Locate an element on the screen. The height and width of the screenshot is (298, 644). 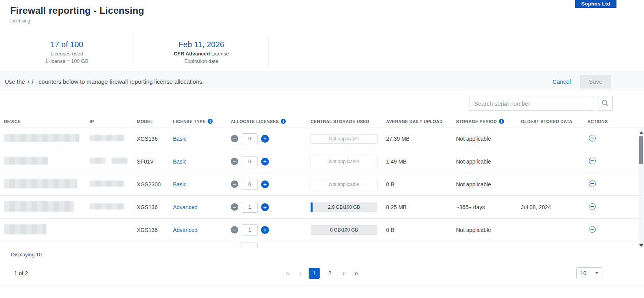
scroll-down-icon is located at coordinates (641, 245).